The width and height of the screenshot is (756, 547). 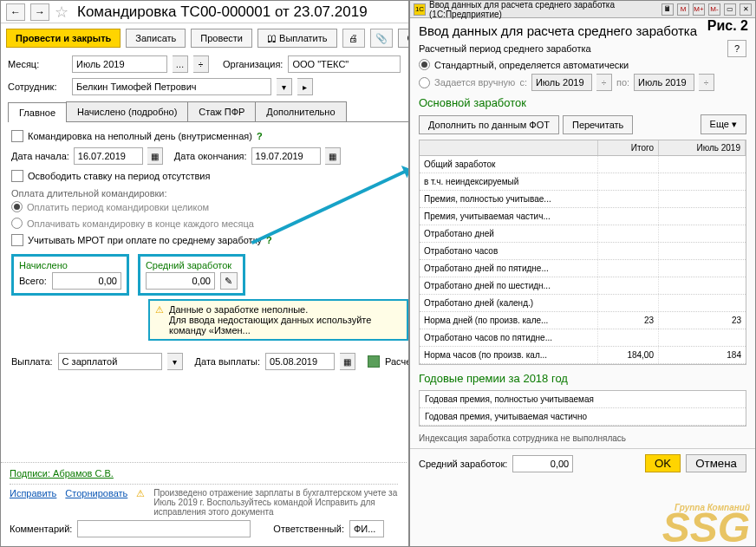 What do you see at coordinates (96, 493) in the screenshot?
I see `storno-link: Сторнировать` at bounding box center [96, 493].